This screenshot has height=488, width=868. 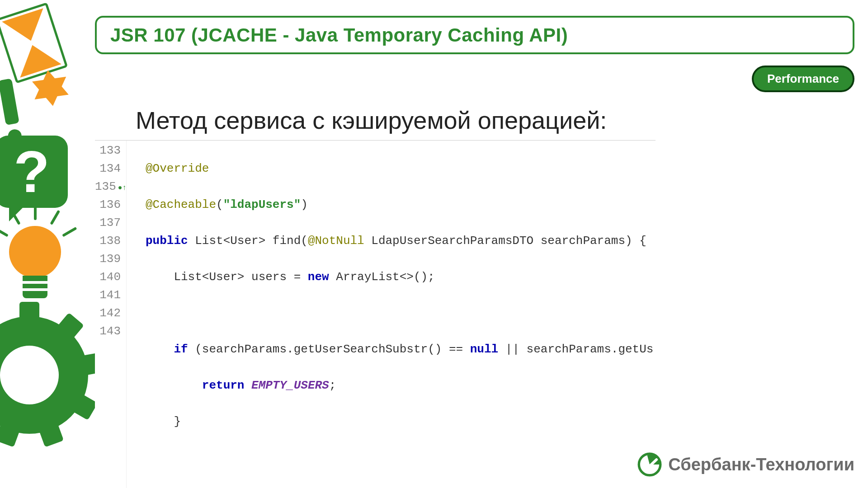 I want to click on footer-brand: Сбербанк-Технологии, so click(x=746, y=465).